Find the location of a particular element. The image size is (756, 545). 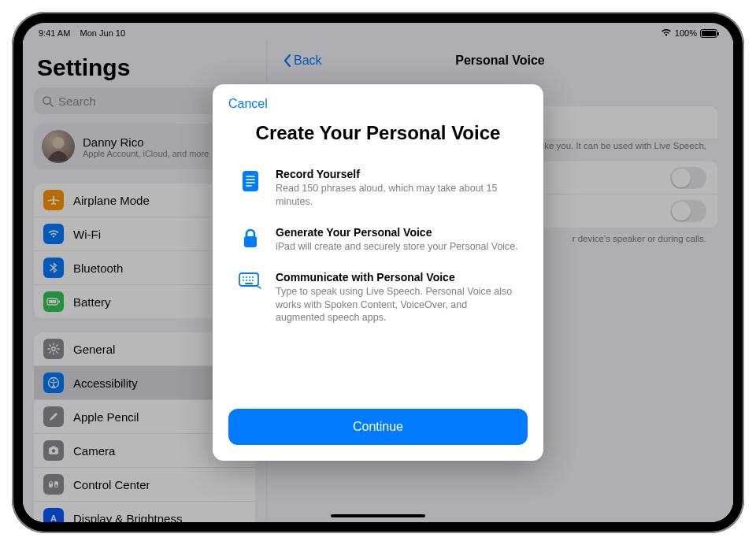

home-indicator is located at coordinates (378, 516).